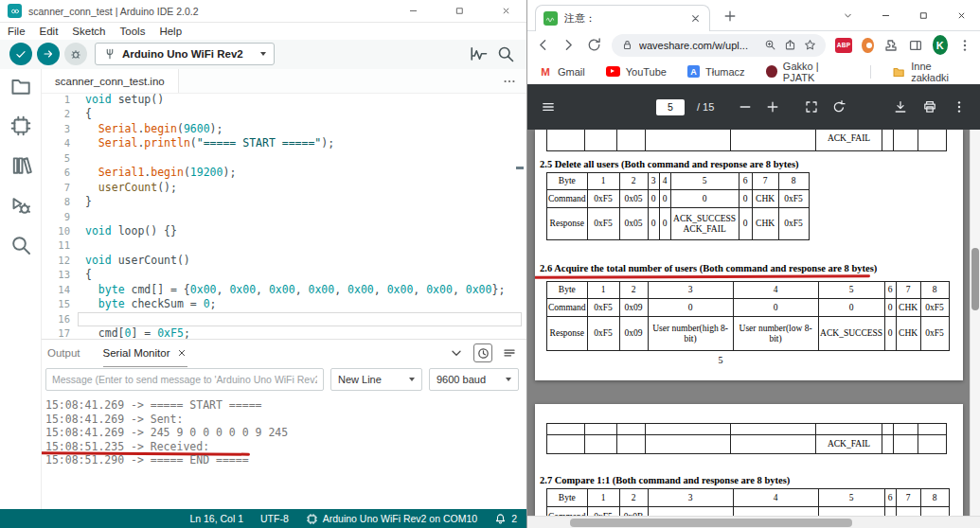 Image resolution: width=980 pixels, height=528 pixels. Describe the element at coordinates (48, 54) in the screenshot. I see `upload-button` at that location.